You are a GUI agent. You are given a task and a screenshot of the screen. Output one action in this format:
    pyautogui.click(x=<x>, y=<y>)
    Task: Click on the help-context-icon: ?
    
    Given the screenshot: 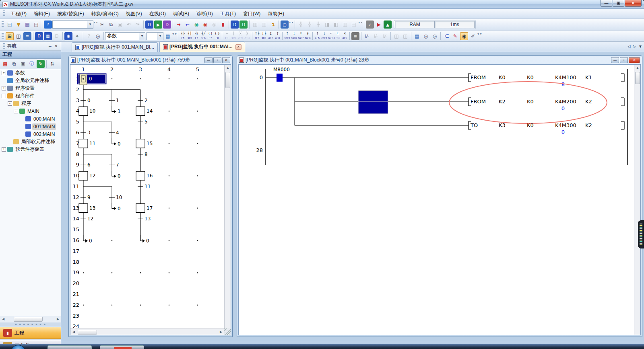 What is the action you would take?
    pyautogui.click(x=89, y=36)
    